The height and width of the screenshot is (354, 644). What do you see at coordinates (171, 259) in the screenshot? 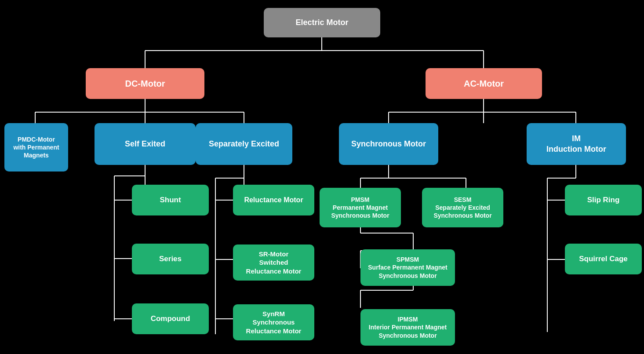
I see `node-series: Series` at bounding box center [171, 259].